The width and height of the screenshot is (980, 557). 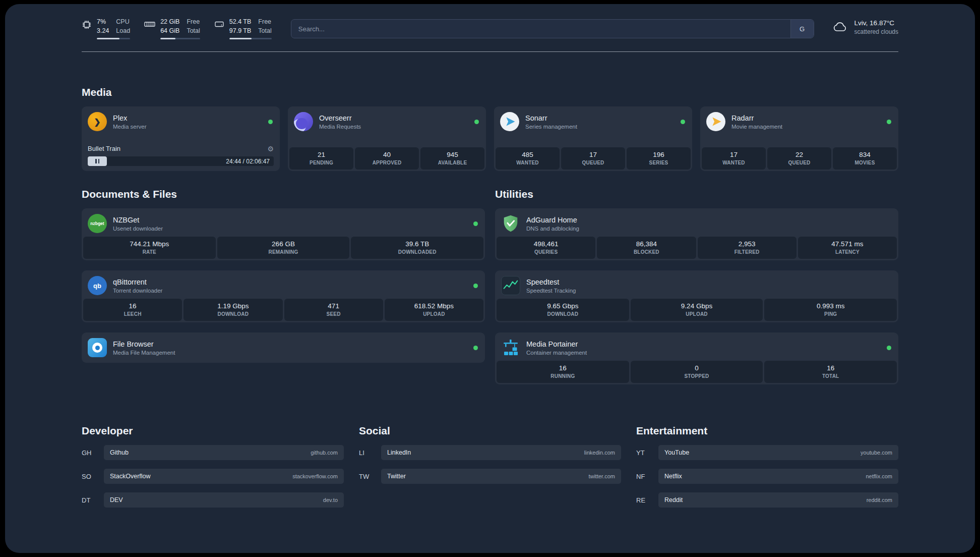 I want to click on sonarr-link: Sonarr Series management, so click(x=593, y=121).